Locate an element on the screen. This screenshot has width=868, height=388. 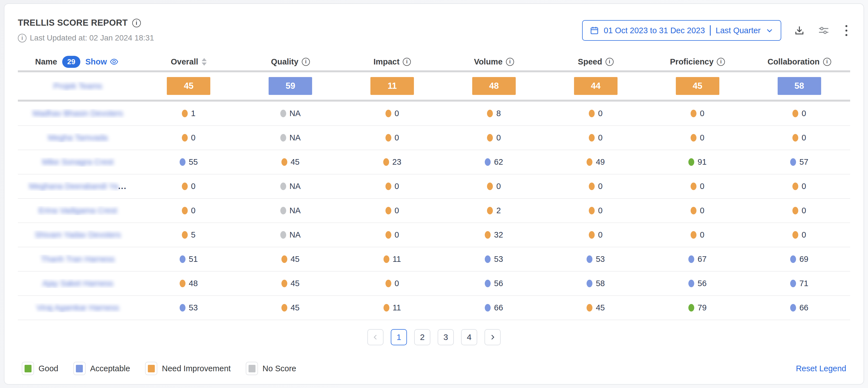
score-value: 23 is located at coordinates (397, 162).